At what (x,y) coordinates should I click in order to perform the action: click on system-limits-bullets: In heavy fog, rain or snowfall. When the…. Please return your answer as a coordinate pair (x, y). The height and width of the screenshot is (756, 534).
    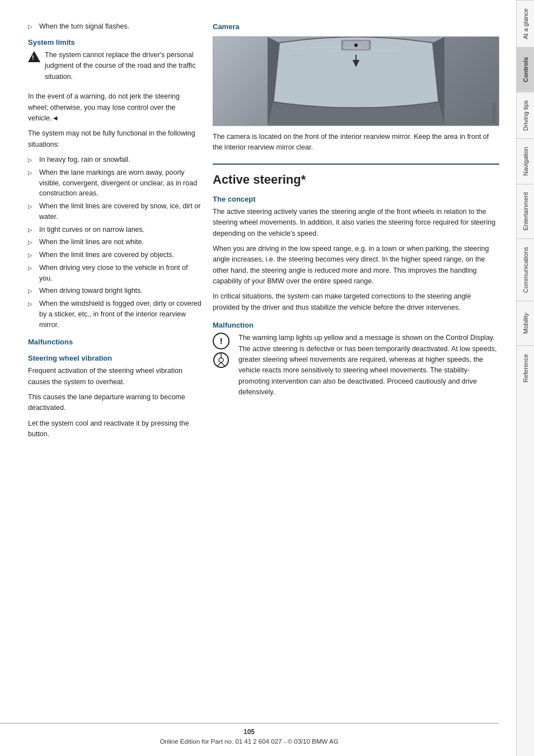
    Looking at the image, I should click on (115, 242).